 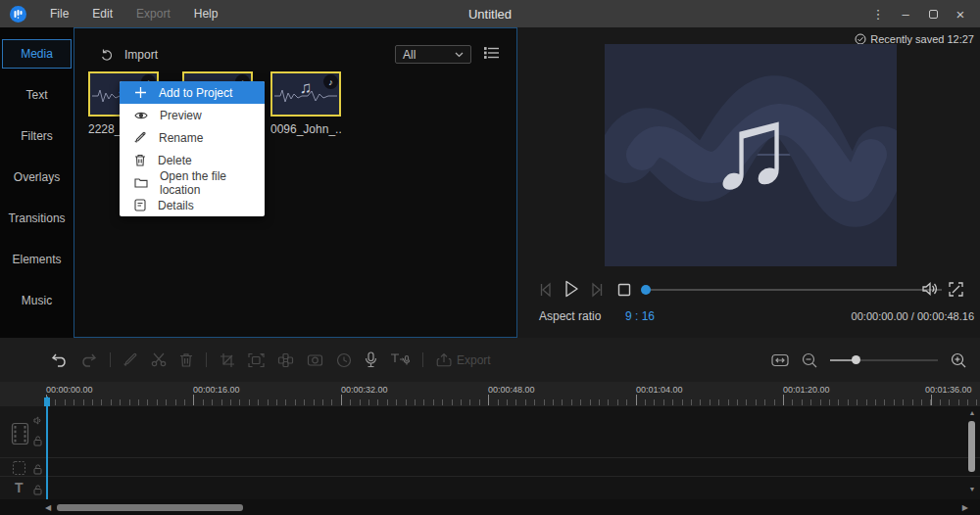 What do you see at coordinates (37, 470) in the screenshot?
I see `track-lock-icon` at bounding box center [37, 470].